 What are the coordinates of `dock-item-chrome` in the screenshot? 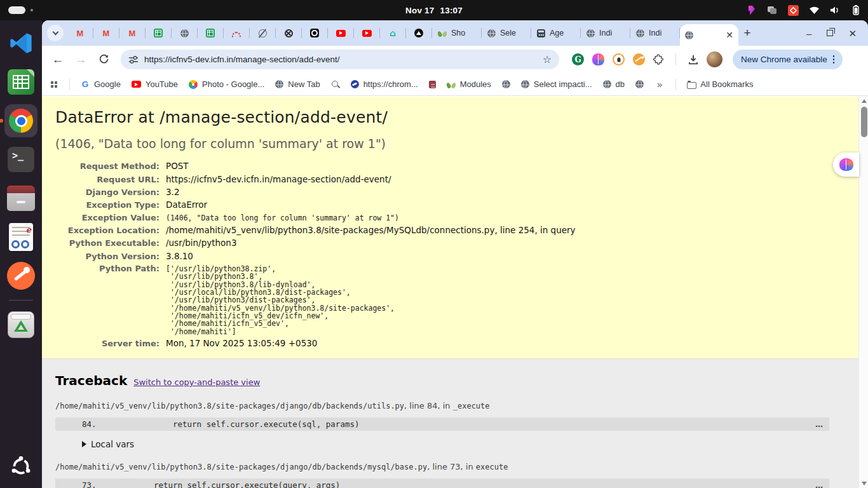 It's located at (21, 121).